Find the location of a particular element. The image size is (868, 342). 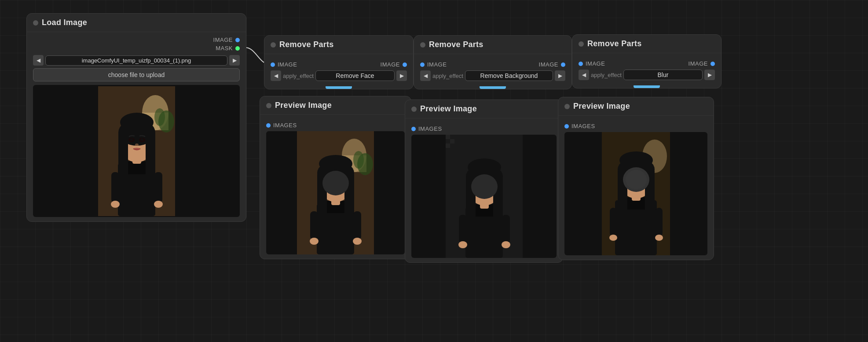

remove-parts-3-status-dot is located at coordinates (581, 44).